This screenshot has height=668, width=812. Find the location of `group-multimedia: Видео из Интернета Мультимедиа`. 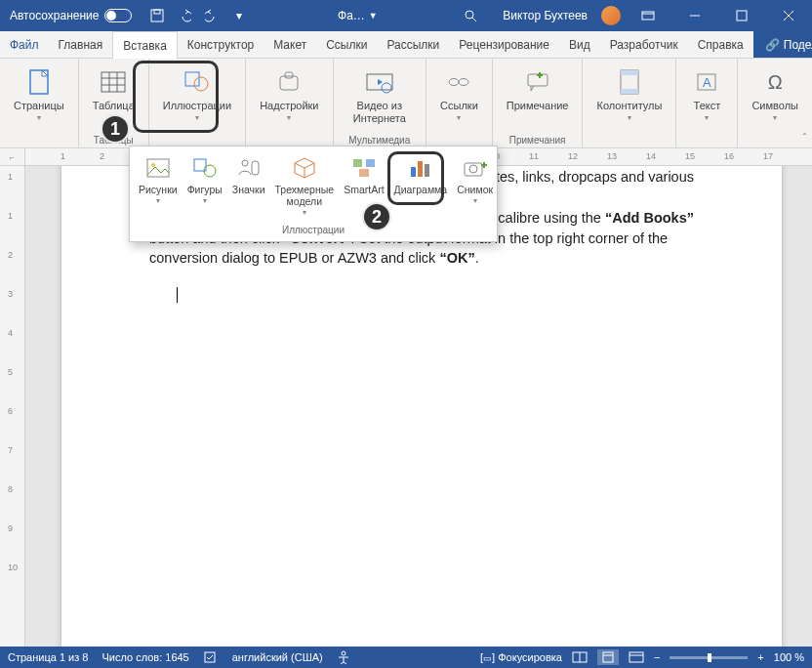

group-multimedia: Видео из Интернета Мультимедиа is located at coordinates (381, 104).